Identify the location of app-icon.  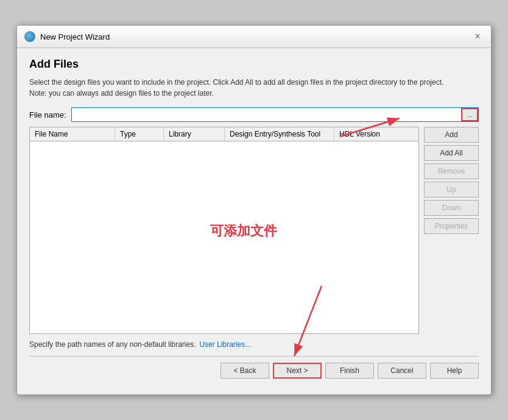
(30, 37).